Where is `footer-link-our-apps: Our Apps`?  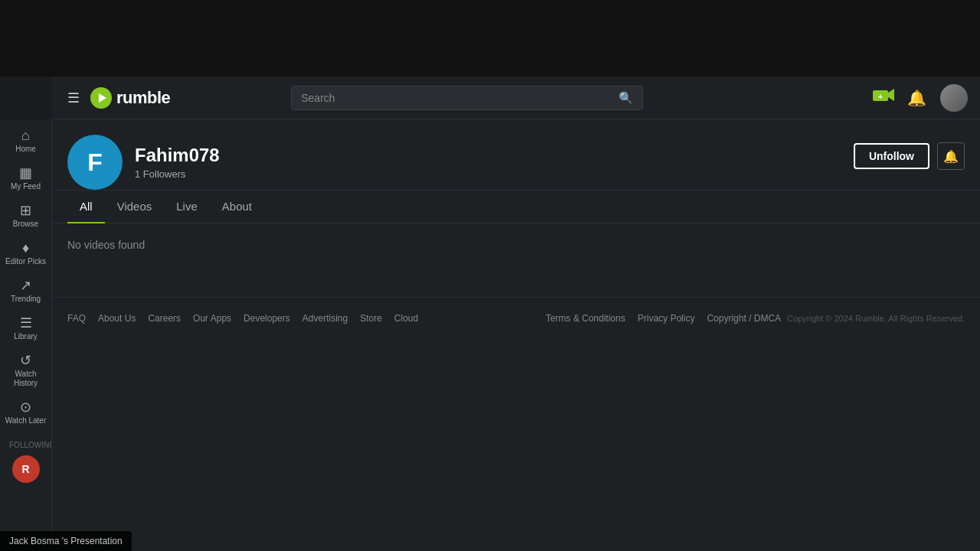
footer-link-our-apps: Our Apps is located at coordinates (212, 318).